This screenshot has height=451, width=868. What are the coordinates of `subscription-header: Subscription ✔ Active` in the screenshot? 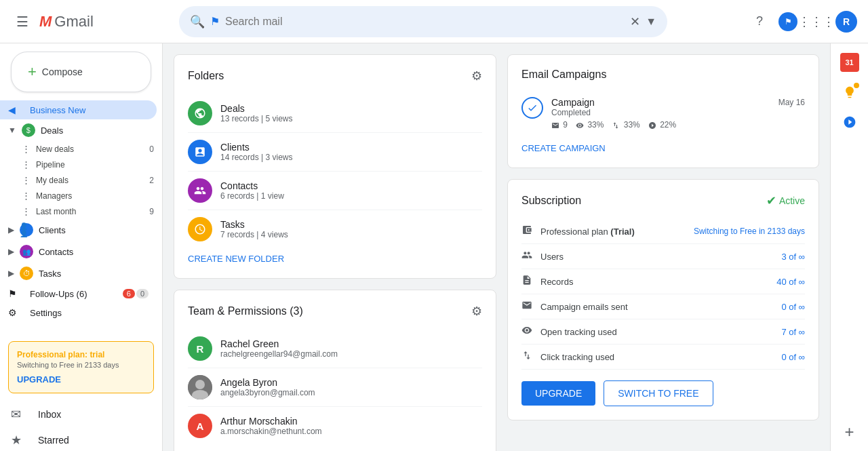 It's located at (663, 201).